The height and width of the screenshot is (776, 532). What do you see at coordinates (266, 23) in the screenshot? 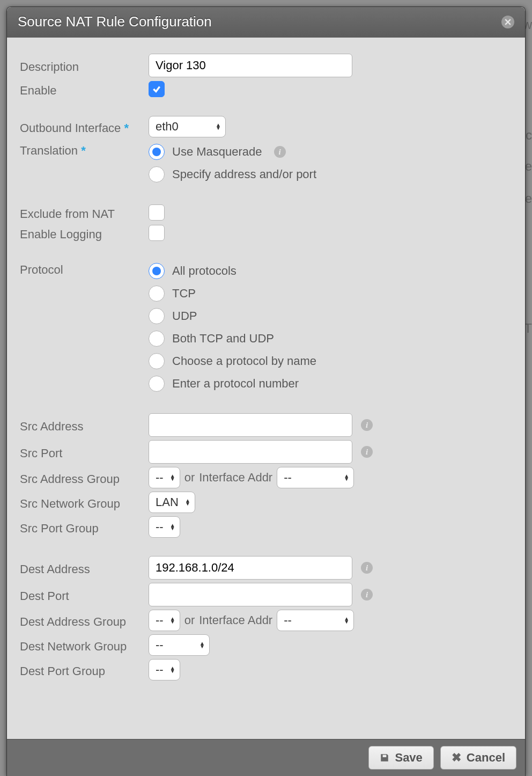
I see `dialog-titlebar: Source NAT Rule Configuration` at bounding box center [266, 23].